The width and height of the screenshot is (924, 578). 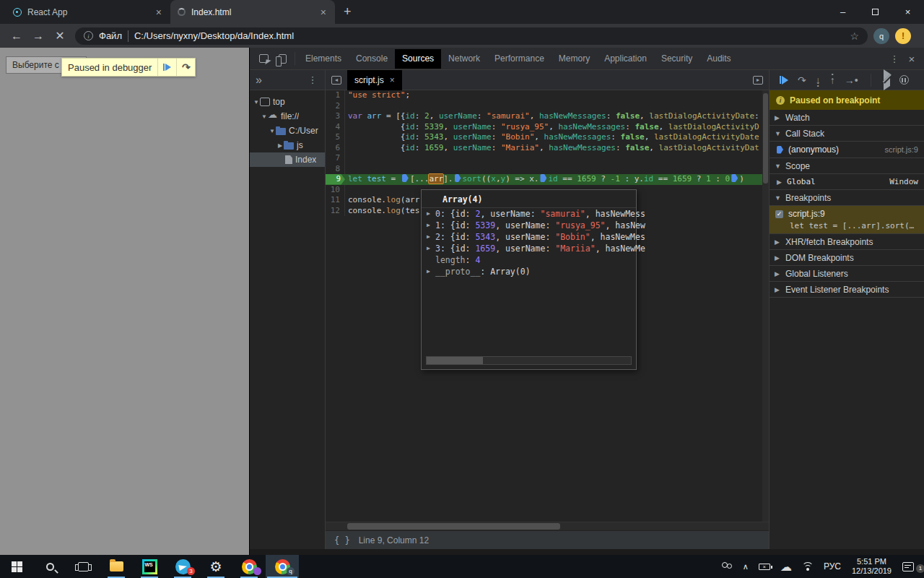 I want to click on call-stack-frame: (anonymous) script.js:9, so click(x=847, y=150).